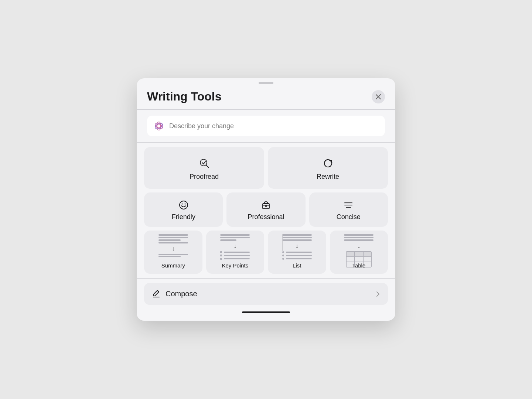 The width and height of the screenshot is (532, 399). What do you see at coordinates (328, 163) in the screenshot?
I see `rewrite-icon` at bounding box center [328, 163].